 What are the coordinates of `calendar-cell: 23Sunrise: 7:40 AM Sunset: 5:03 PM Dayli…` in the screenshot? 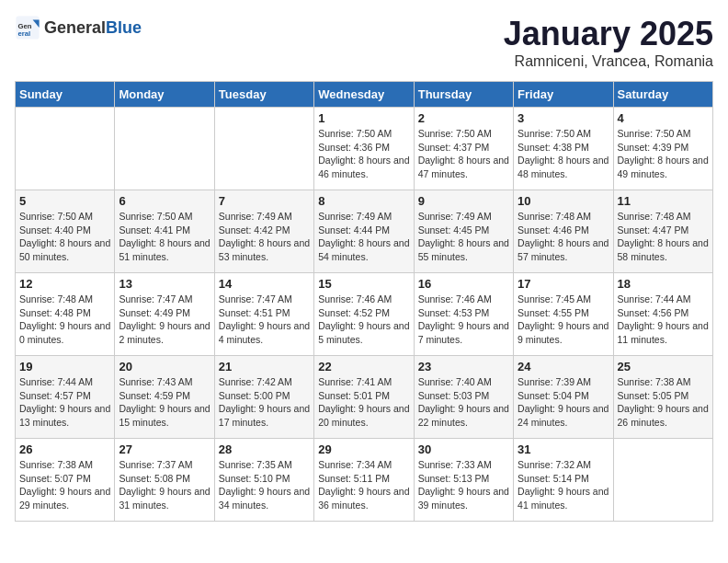 It's located at (463, 397).